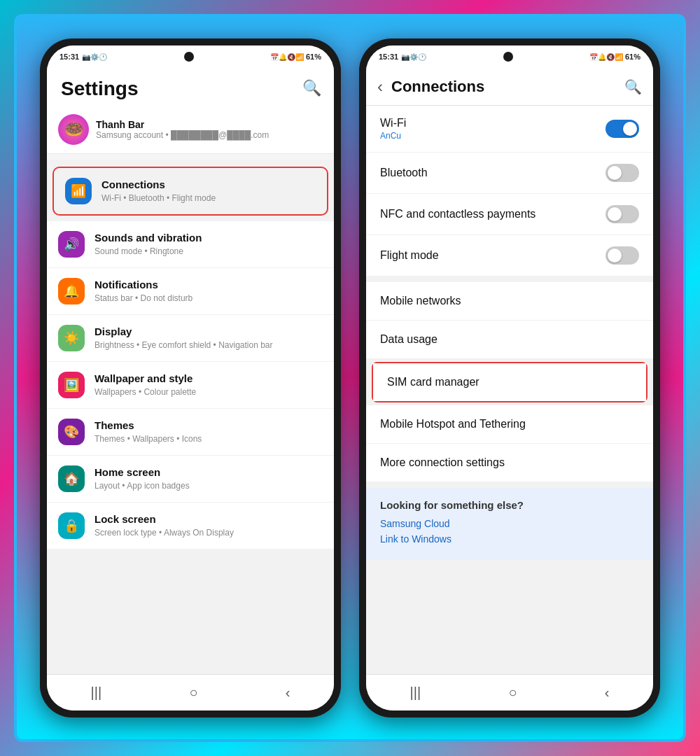  What do you see at coordinates (314, 57) in the screenshot?
I see `battery-left: 61%` at bounding box center [314, 57].